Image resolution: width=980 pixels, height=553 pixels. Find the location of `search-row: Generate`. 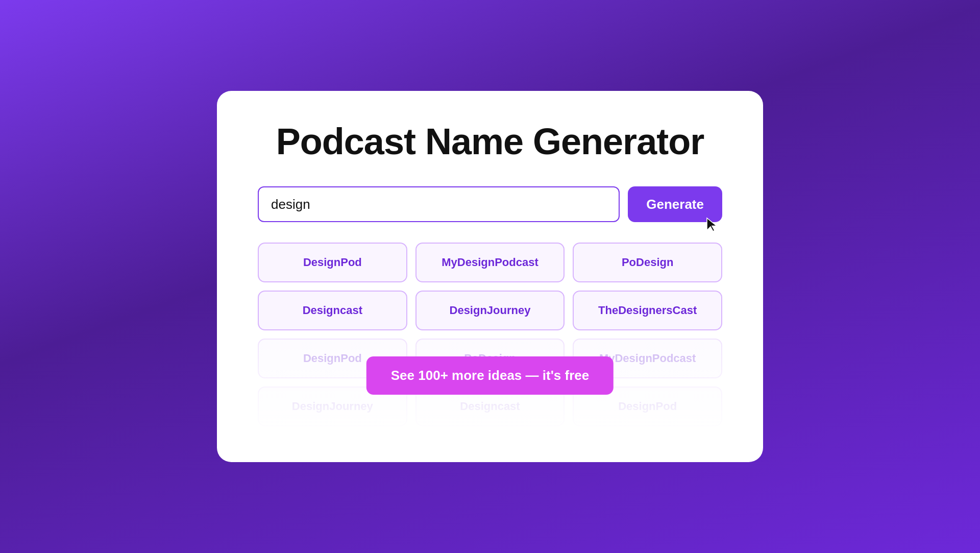

search-row: Generate is located at coordinates (490, 204).